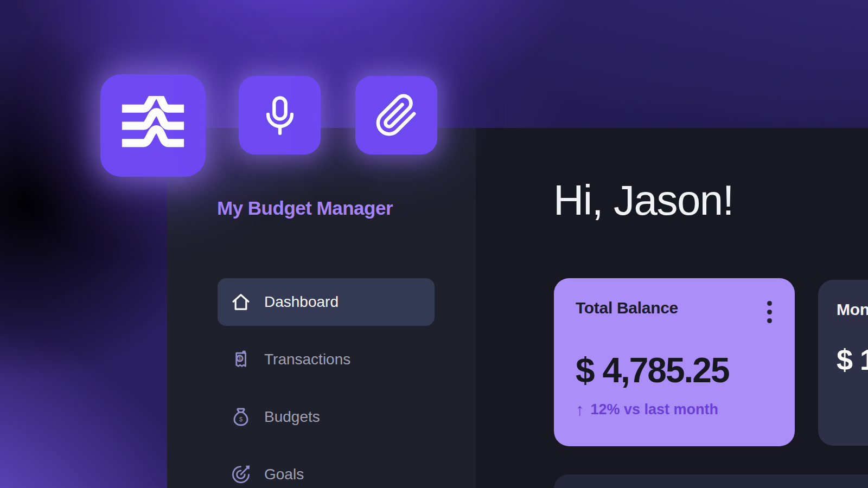  What do you see at coordinates (241, 474) in the screenshot?
I see `target-icon` at bounding box center [241, 474].